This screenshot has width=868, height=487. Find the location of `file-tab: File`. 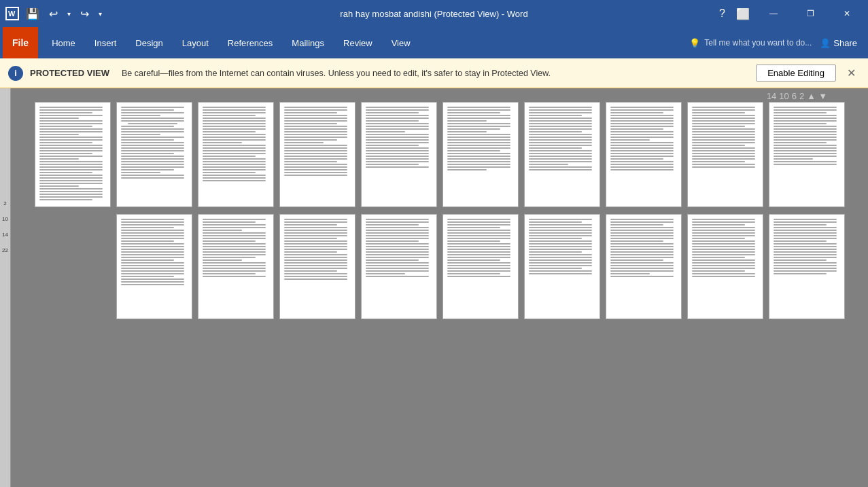

file-tab: File is located at coordinates (20, 43).